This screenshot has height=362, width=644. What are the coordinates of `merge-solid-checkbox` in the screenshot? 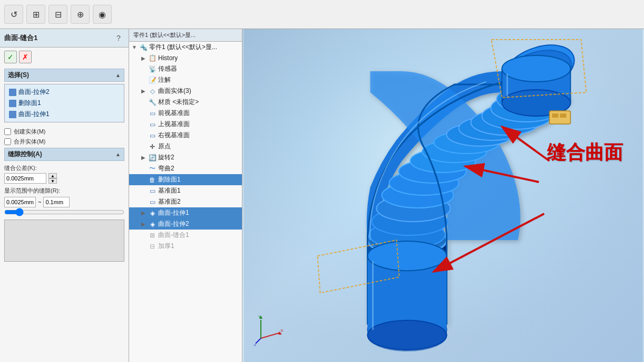 It's located at (7, 141).